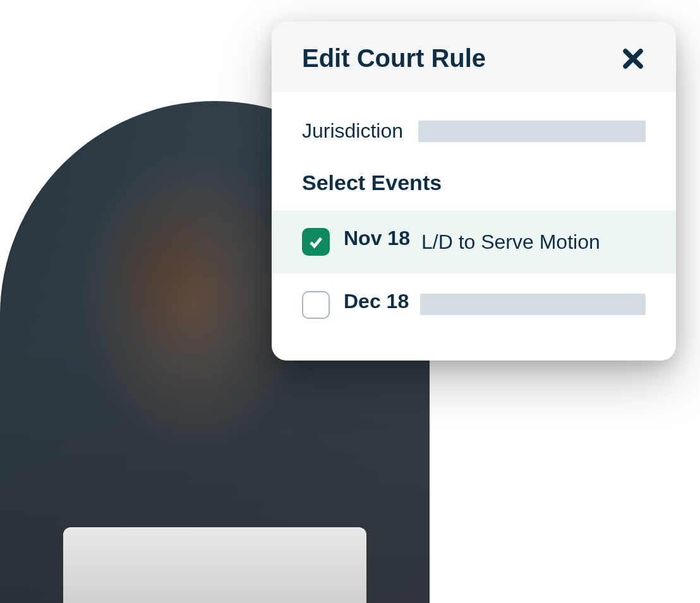 The height and width of the screenshot is (603, 700). I want to click on modal-header: Edit Court Rule, so click(474, 57).